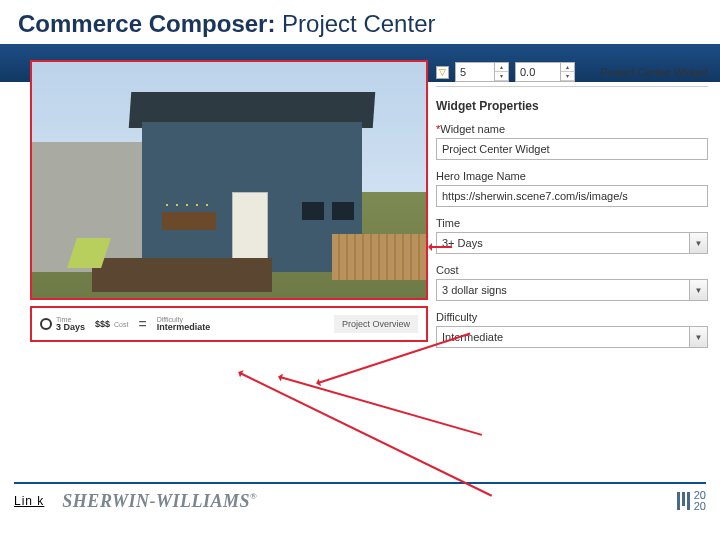 The image size is (720, 540). What do you see at coordinates (472, 129) in the screenshot?
I see `widget-name-label: Widget name` at bounding box center [472, 129].